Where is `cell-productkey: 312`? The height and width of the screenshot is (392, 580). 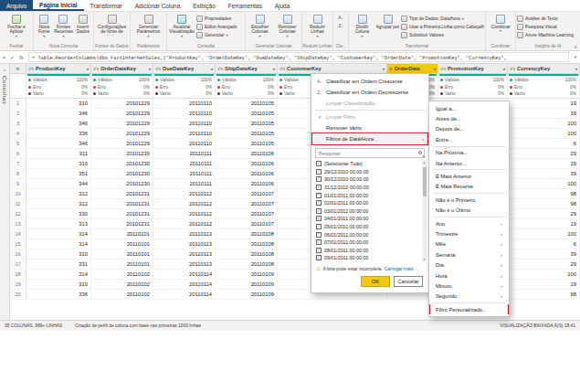 cell-productkey: 312 is located at coordinates (58, 194).